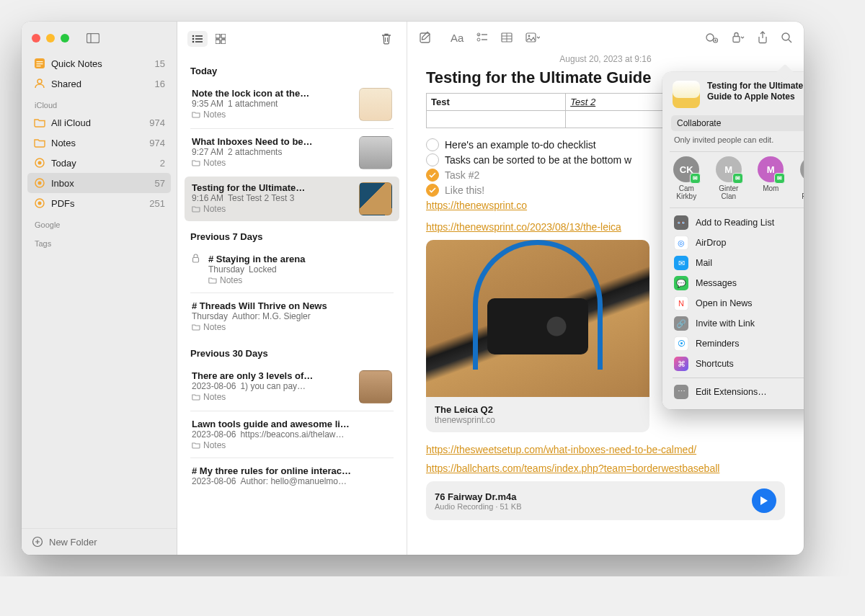  Describe the element at coordinates (763, 37) in the screenshot. I see `share-button` at that location.